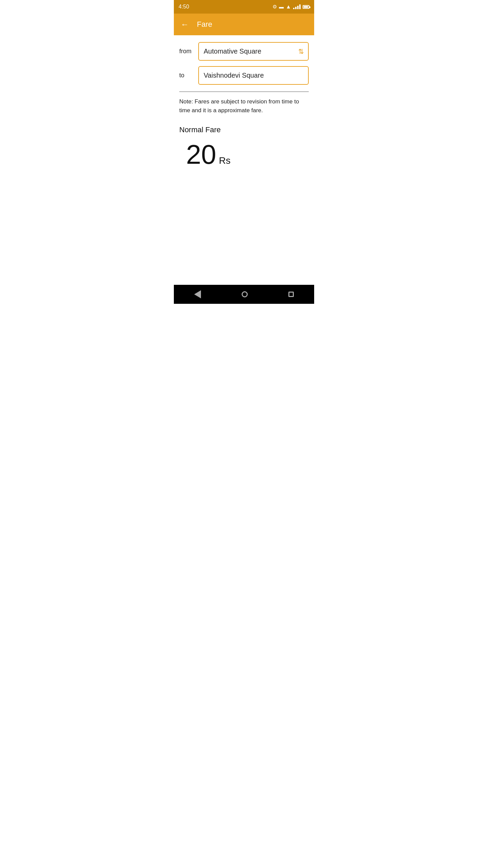 The height and width of the screenshot is (868, 488). What do you see at coordinates (187, 52) in the screenshot?
I see `from-label: from` at bounding box center [187, 52].